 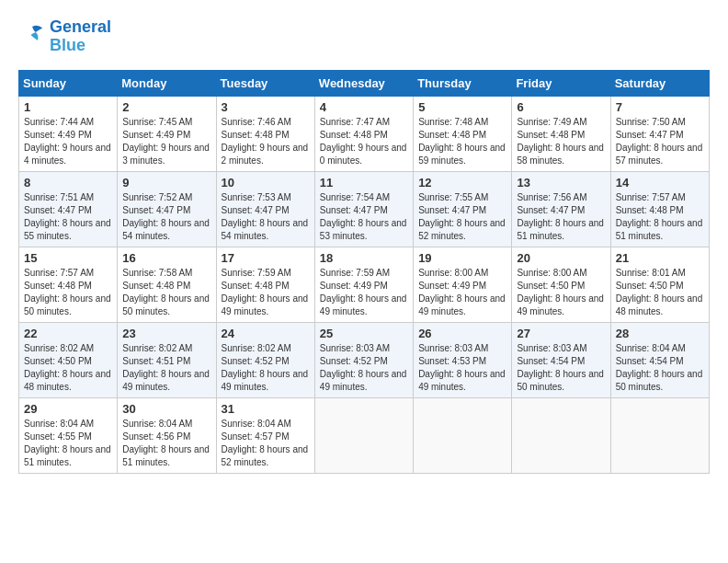 What do you see at coordinates (166, 368) in the screenshot?
I see `day-info: Sunrise: 8:02 AM Sunset: 4:51 PM Dayligh…` at bounding box center [166, 368].